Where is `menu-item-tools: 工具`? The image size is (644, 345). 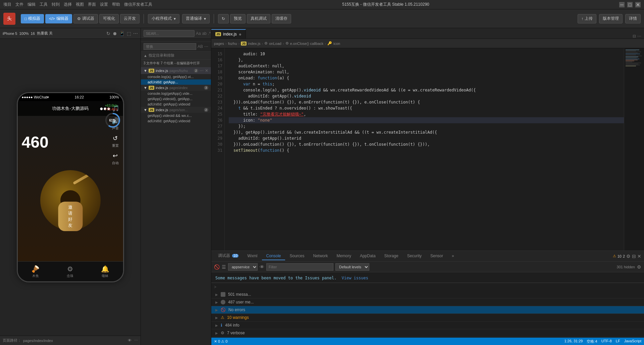
menu-item-tools: 工具 is located at coordinates (44, 5).